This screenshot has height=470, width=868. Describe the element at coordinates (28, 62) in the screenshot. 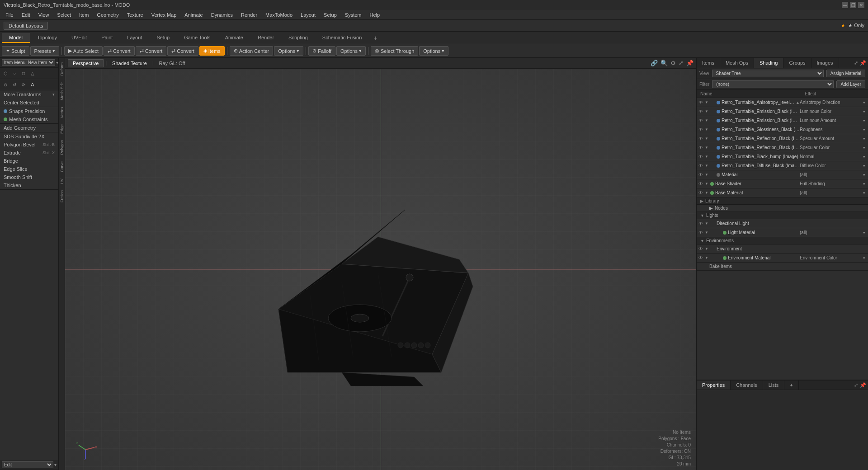

I see `item-menu-select: Item Menu: New Item` at that location.